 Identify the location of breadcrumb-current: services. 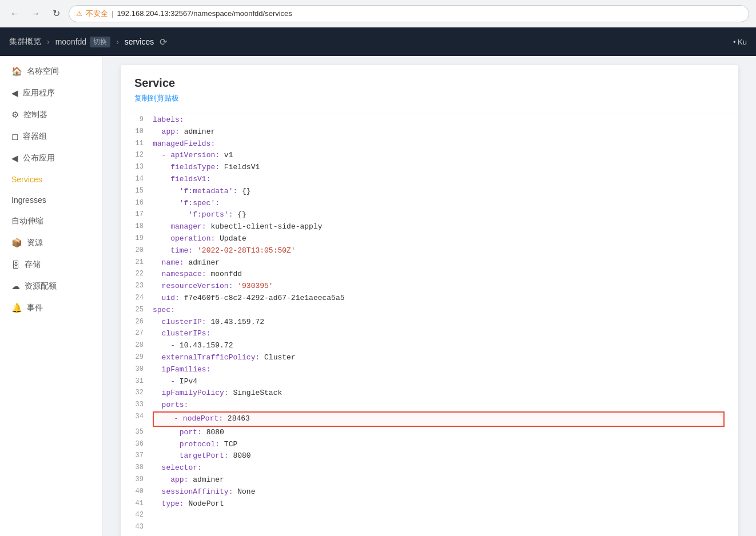
(140, 42).